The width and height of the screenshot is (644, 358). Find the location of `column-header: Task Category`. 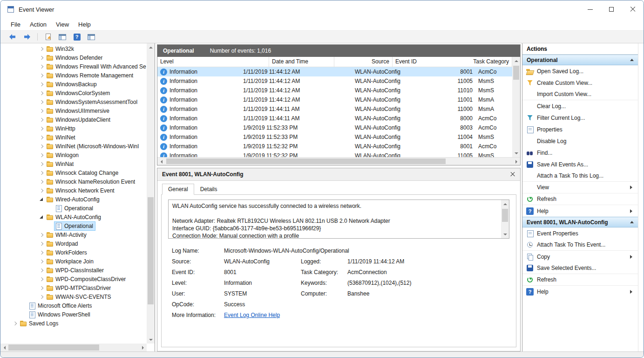

column-header: Task Category is located at coordinates (491, 62).